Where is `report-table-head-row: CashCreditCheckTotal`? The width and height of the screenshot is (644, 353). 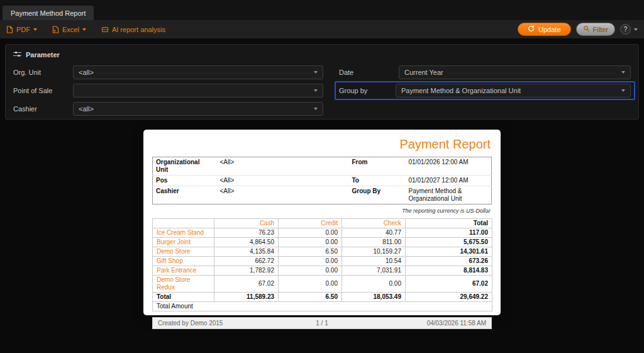
report-table-head-row: CashCreditCheckTotal is located at coordinates (323, 224).